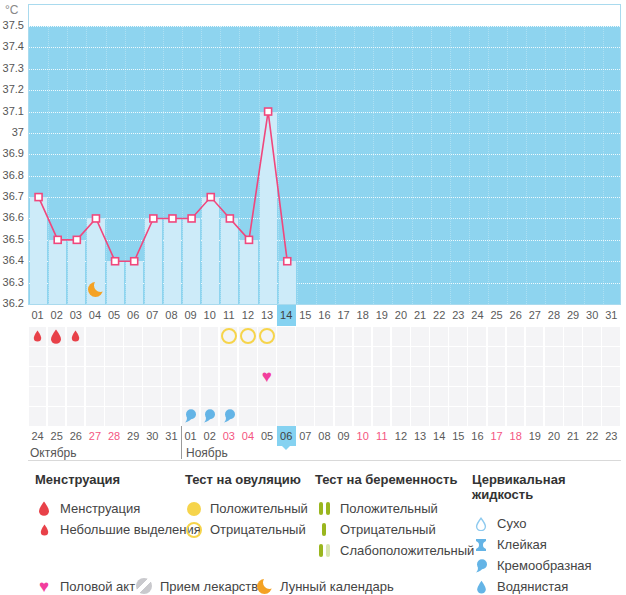  What do you see at coordinates (324, 436) in the screenshot?
I see `date-ноябрь-08: 08` at bounding box center [324, 436].